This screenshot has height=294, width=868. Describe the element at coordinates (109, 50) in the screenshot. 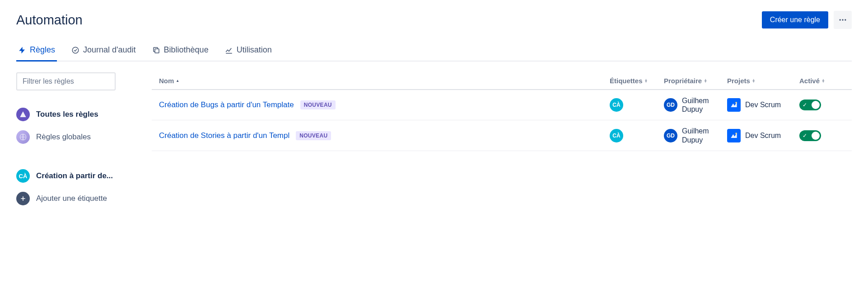

I see `tab-label: Journal d'audit` at that location.